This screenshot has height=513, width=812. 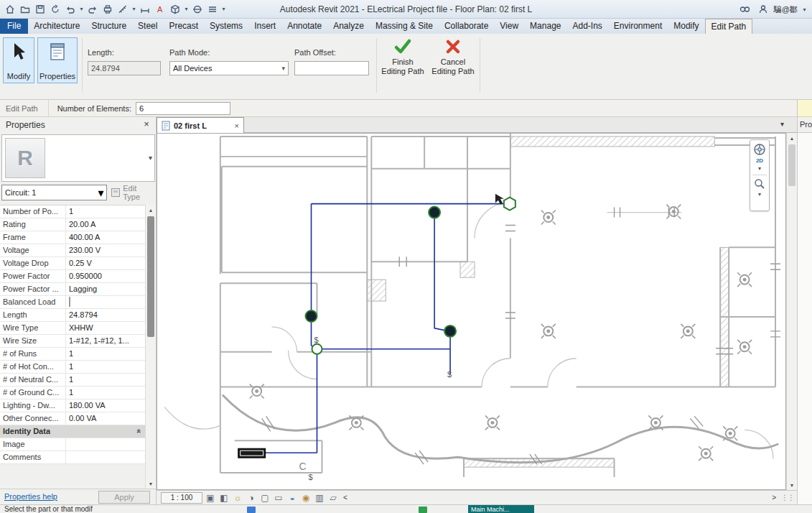 I want to click on type-selector-chevron-icon: ▾, so click(x=151, y=158).